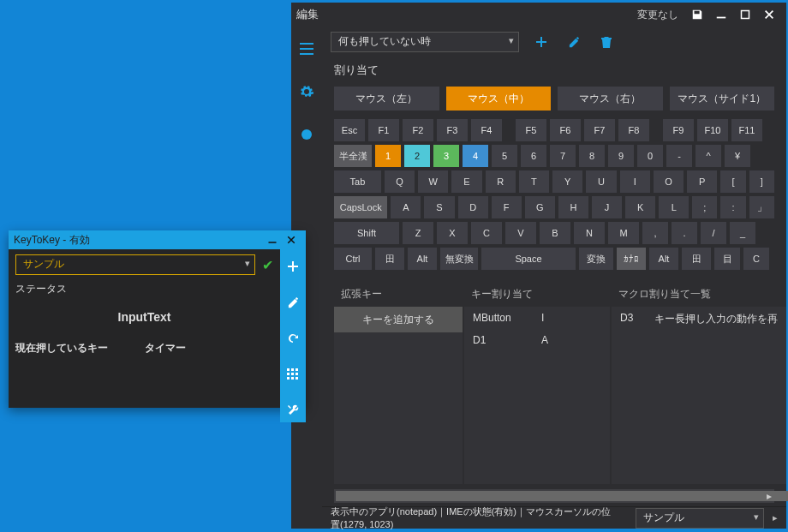 Image resolution: width=788 pixels, height=532 pixels. Describe the element at coordinates (650, 156) in the screenshot. I see `key-0: 0` at that location.